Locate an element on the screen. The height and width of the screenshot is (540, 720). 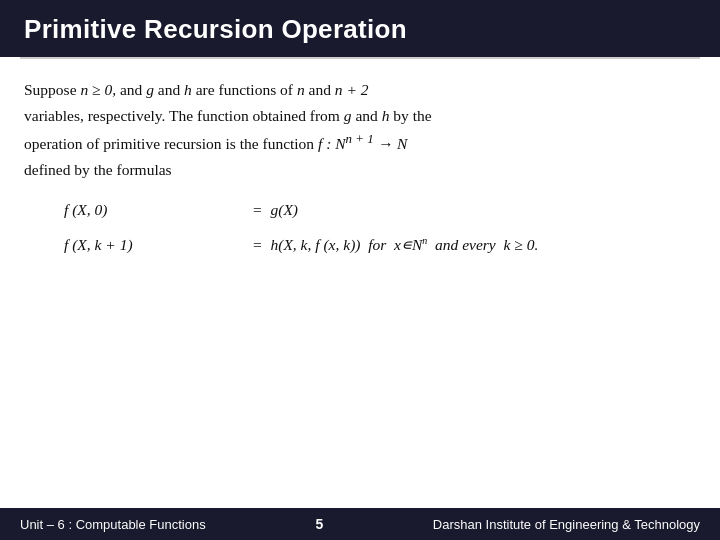
math-h2: h is located at coordinates (388, 116).